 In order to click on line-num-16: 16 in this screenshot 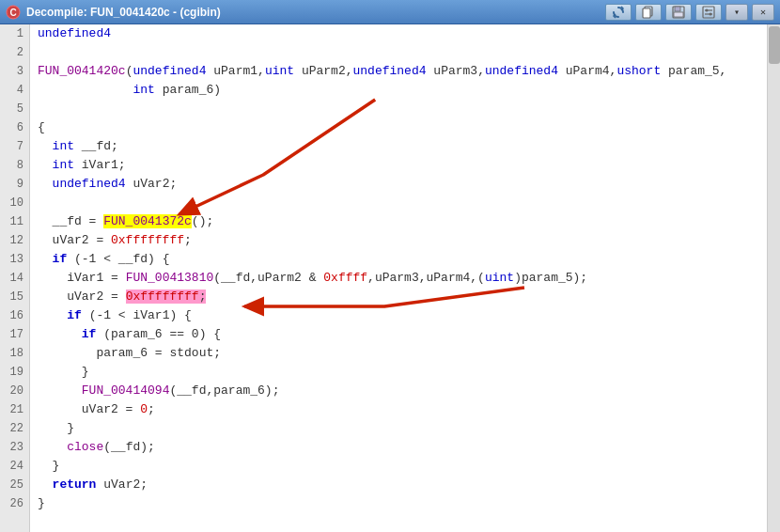, I will do `click(15, 316)`.